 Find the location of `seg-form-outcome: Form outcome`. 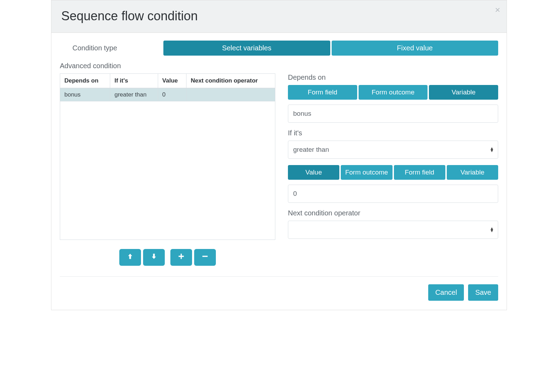

seg-form-outcome: Form outcome is located at coordinates (393, 92).